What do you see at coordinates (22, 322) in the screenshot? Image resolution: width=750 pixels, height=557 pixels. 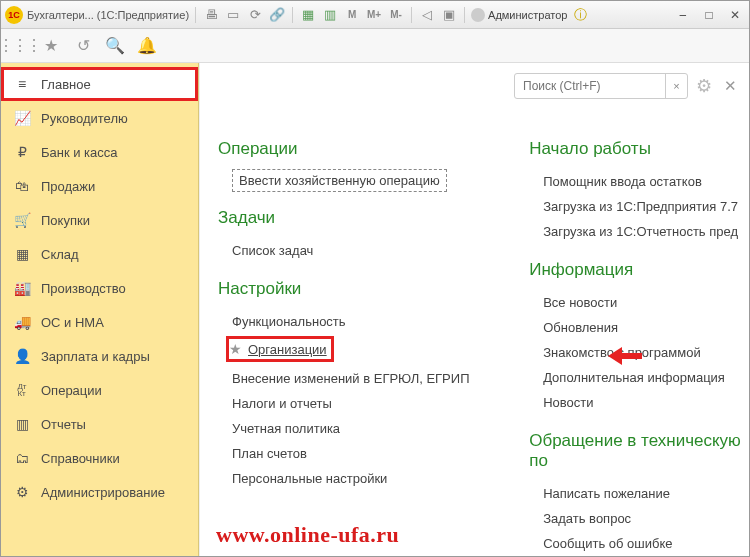 I see `truck-icon: 🚚` at bounding box center [22, 322].